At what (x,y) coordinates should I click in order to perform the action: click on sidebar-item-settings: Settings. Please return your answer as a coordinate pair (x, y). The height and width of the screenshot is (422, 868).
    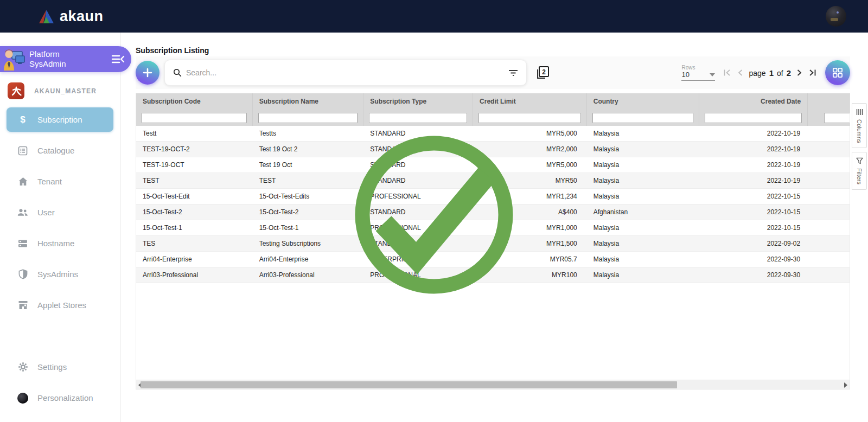
    Looking at the image, I should click on (60, 367).